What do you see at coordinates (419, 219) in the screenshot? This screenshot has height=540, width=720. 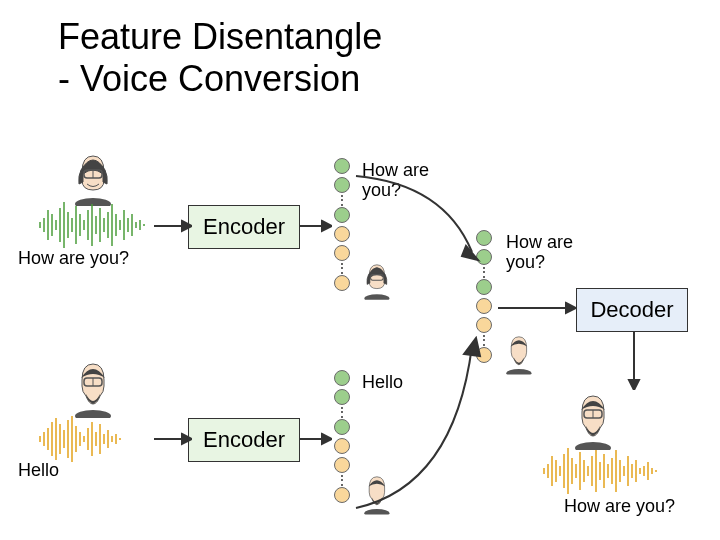 I see `arrow-content-to-mix` at bounding box center [419, 219].